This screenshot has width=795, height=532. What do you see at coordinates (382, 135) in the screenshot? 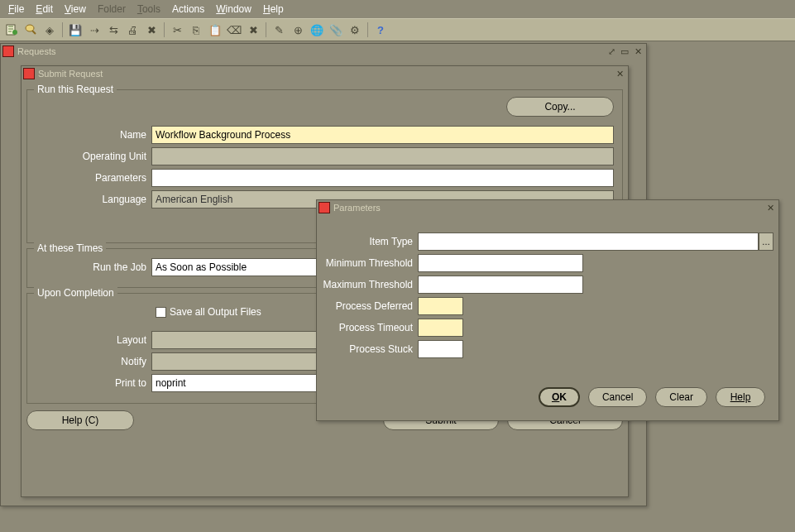
I see `name-input` at bounding box center [382, 135].